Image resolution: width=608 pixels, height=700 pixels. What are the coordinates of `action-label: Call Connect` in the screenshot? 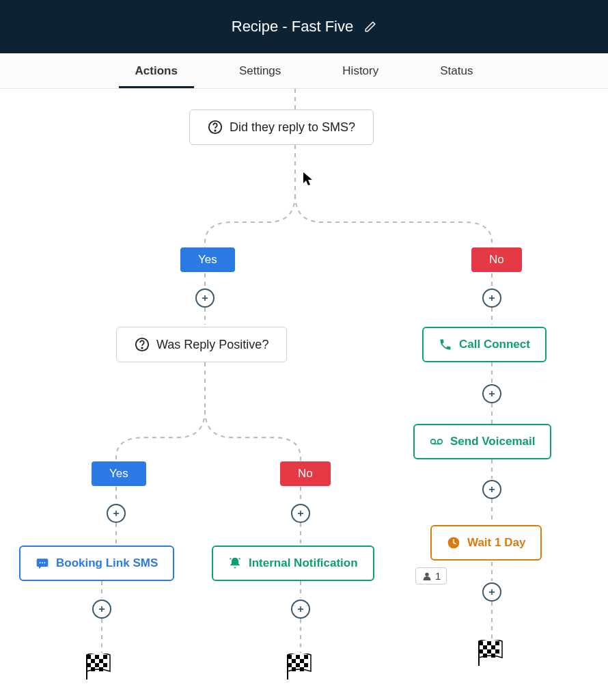 It's located at (495, 345).